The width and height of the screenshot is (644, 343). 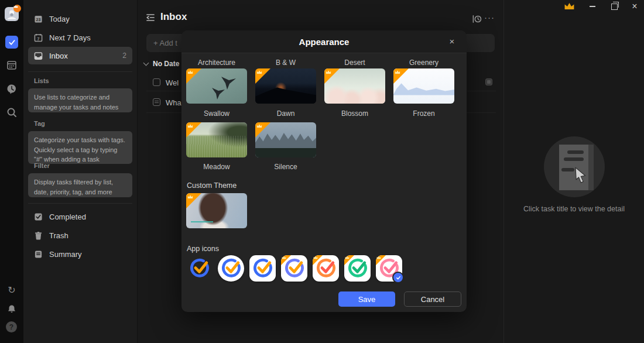 What do you see at coordinates (39, 37) in the screenshot?
I see `next7days-icon: 7` at bounding box center [39, 37].